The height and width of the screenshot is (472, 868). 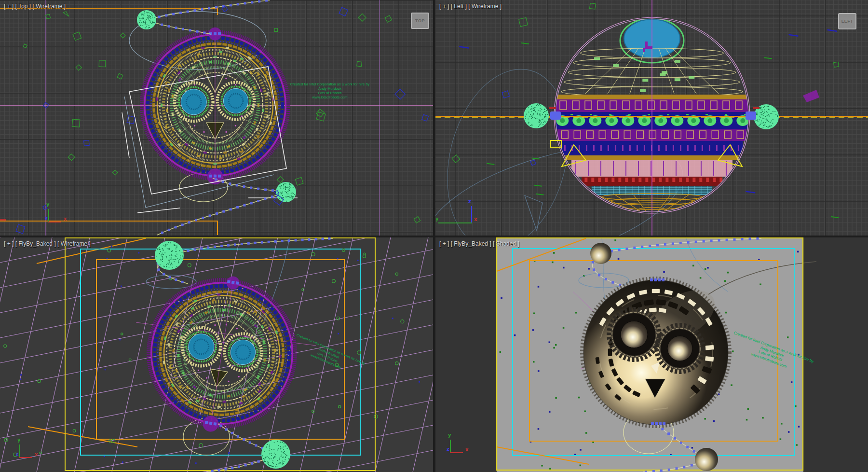 What do you see at coordinates (847, 21) in the screenshot?
I see `viewcube-left: LEFT` at bounding box center [847, 21].